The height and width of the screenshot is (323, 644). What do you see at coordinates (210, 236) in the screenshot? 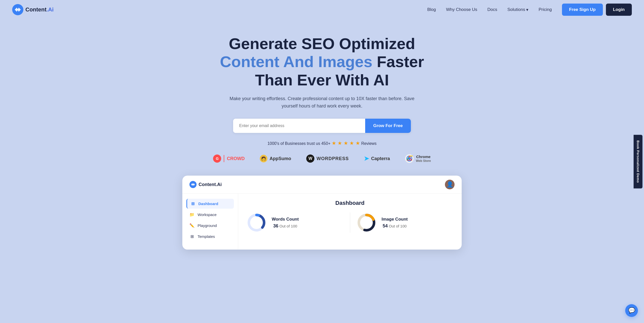
I see `sidebar-item-templates: ⊞ Templates` at bounding box center [210, 236].